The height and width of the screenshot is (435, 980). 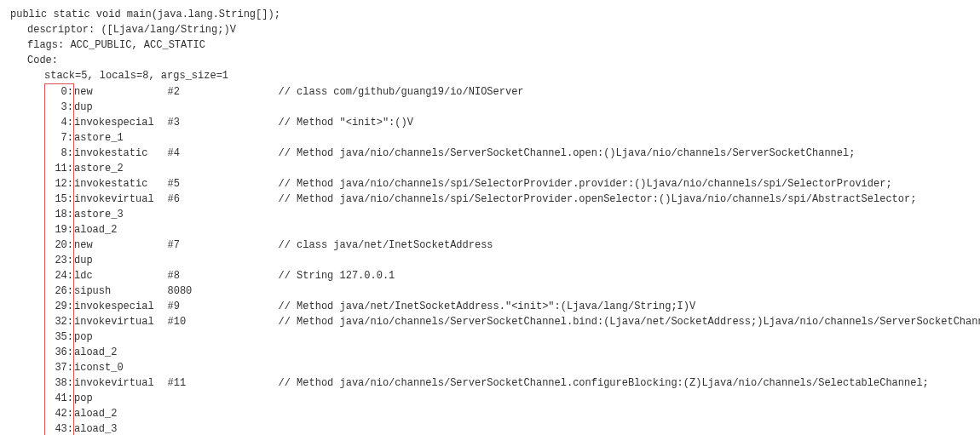 What do you see at coordinates (223, 153) in the screenshot?
I see `instruction-argument: #4` at bounding box center [223, 153].